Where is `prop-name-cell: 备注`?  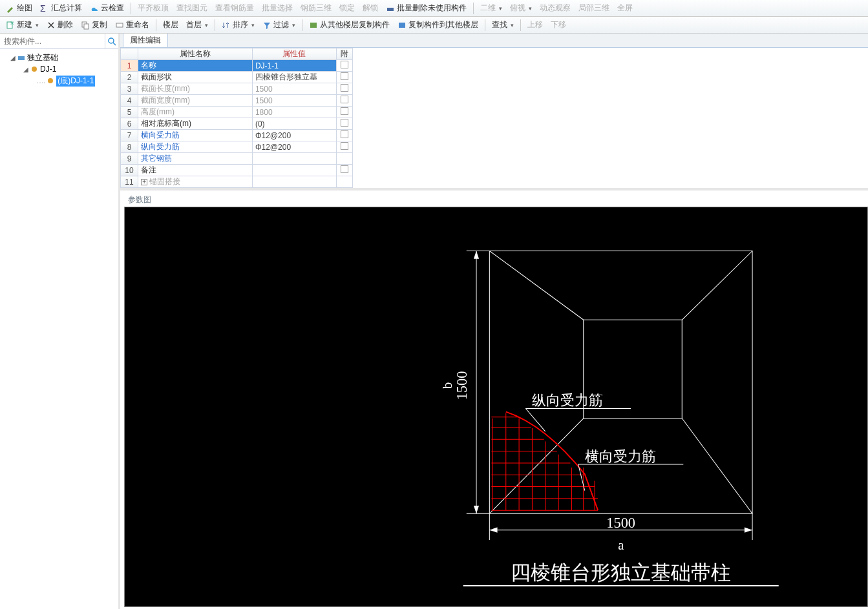
prop-name-cell: 备注 is located at coordinates (195, 170).